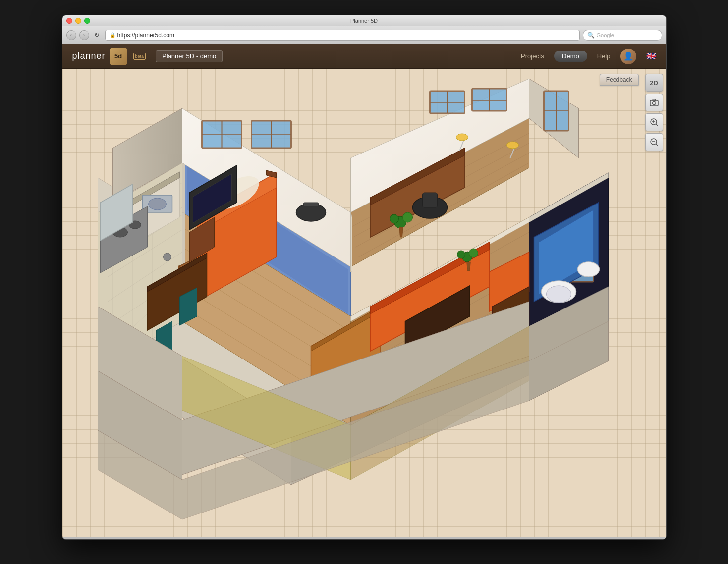  What do you see at coordinates (78, 21) in the screenshot?
I see `window-controls` at bounding box center [78, 21].